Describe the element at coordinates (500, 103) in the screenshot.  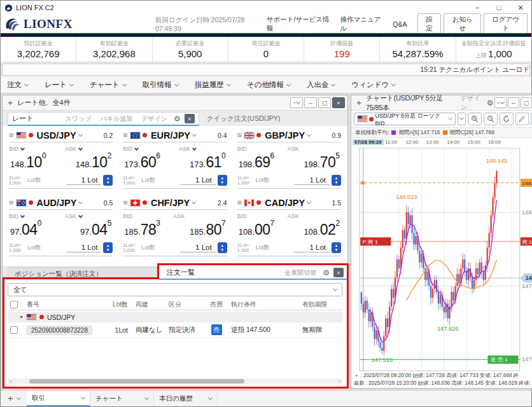
I see `layout-dropdown-button: ▫` at that location.